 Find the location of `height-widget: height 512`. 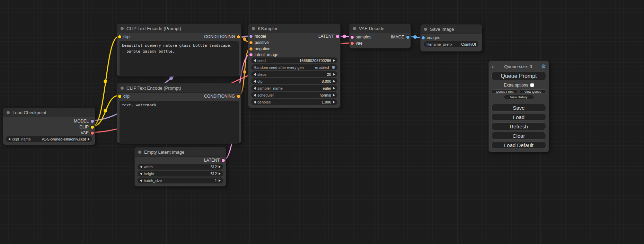

height-widget: height 512 is located at coordinates (180, 174).